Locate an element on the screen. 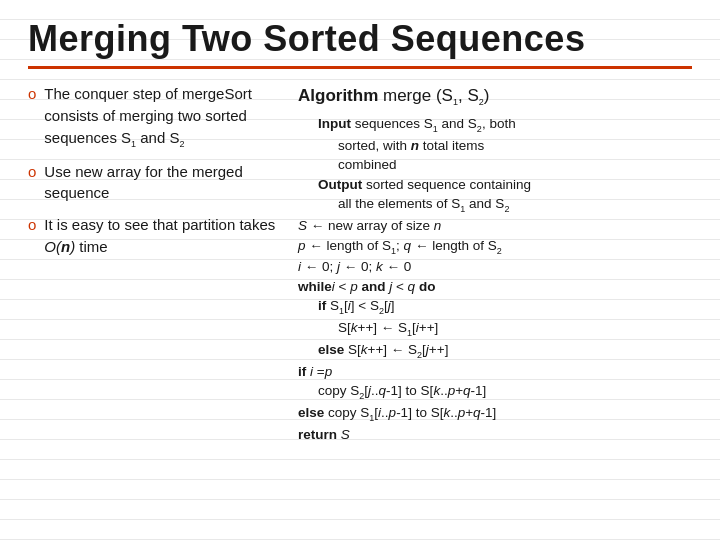  algo-input-2-text: sorted, with n total items is located at coordinates (411, 146).